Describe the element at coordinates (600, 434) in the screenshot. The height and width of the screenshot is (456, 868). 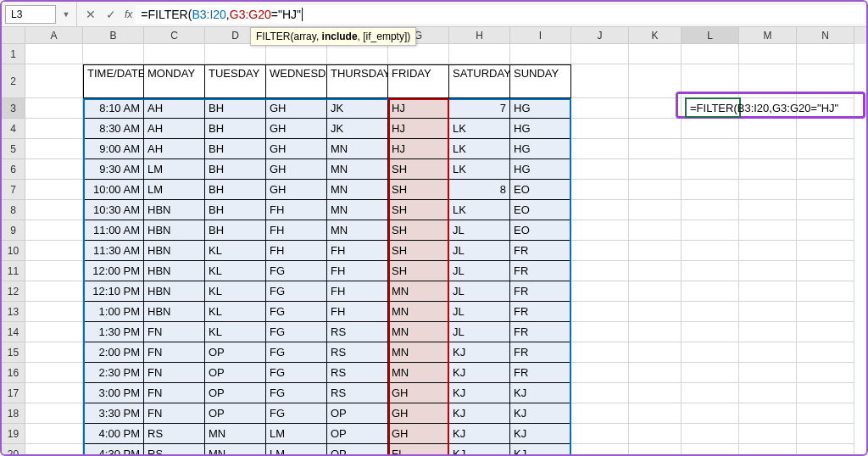
I see `cell-J19` at that location.